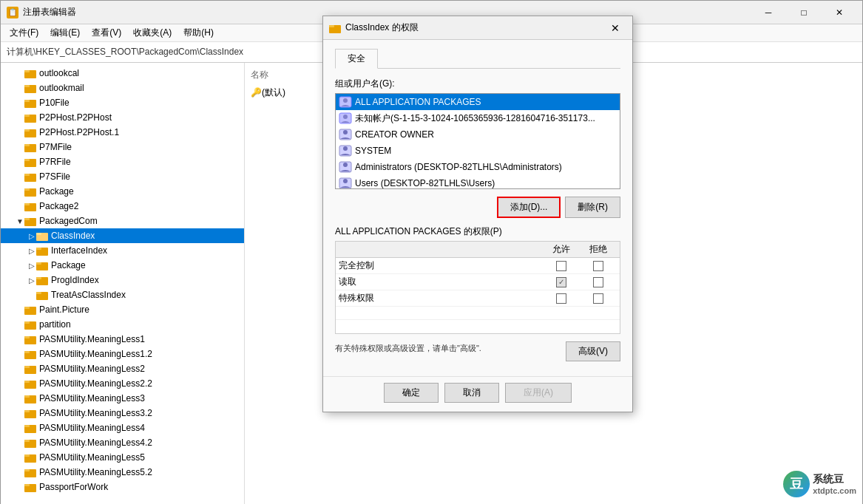 The image size is (863, 504). I want to click on permissions-table: 允许 拒绝 完全控制 读取, so click(478, 287).